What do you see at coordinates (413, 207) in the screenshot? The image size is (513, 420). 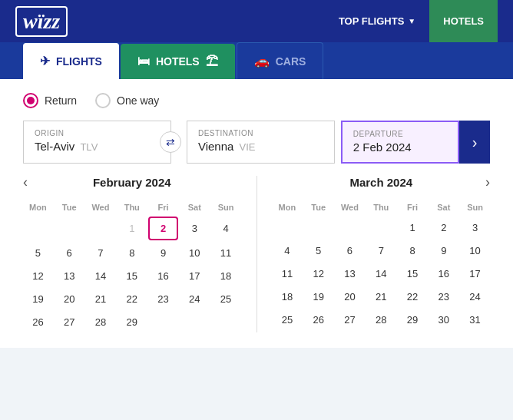 I see `day-header: Fri` at bounding box center [413, 207].